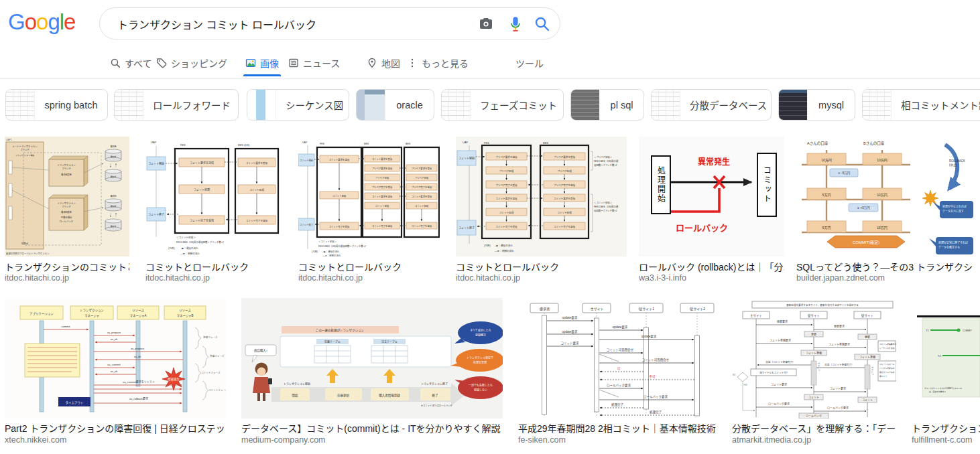  Describe the element at coordinates (617, 428) in the screenshot. I see `result-title: 平成29年春期問28 2相コミット｜基本情報技術者試...` at that location.